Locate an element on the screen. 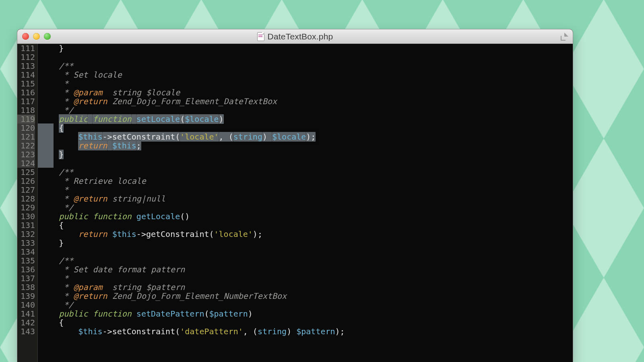 The height and width of the screenshot is (362, 644). line-number: 120 is located at coordinates (26, 128).